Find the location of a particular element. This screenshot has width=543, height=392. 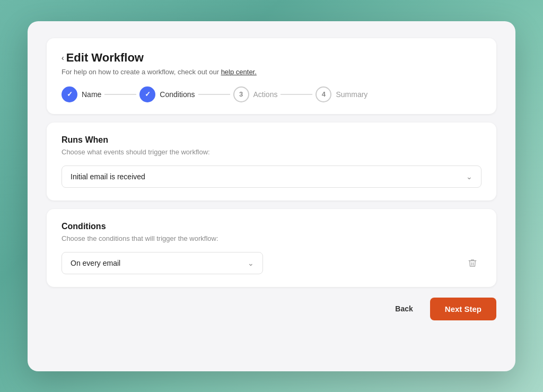

delete-condition-button is located at coordinates (472, 263).